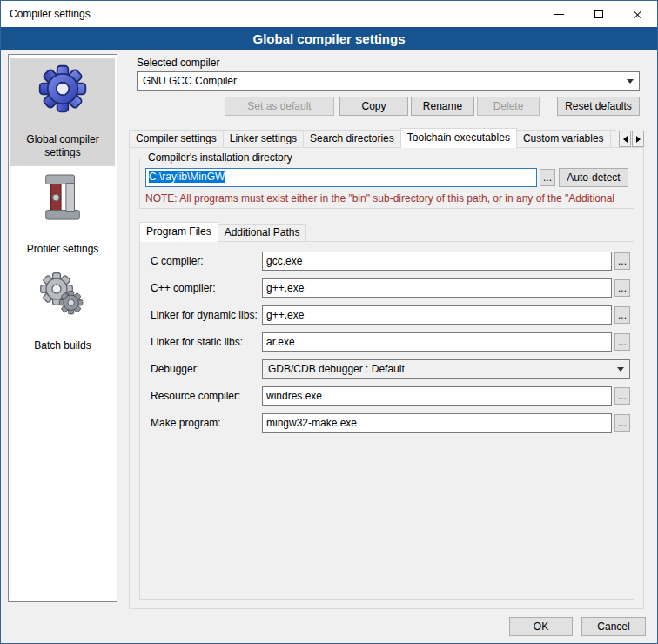 This screenshot has width=658, height=644. What do you see at coordinates (63, 146) in the screenshot?
I see `sidebar-item-label: Global compiler settings` at bounding box center [63, 146].